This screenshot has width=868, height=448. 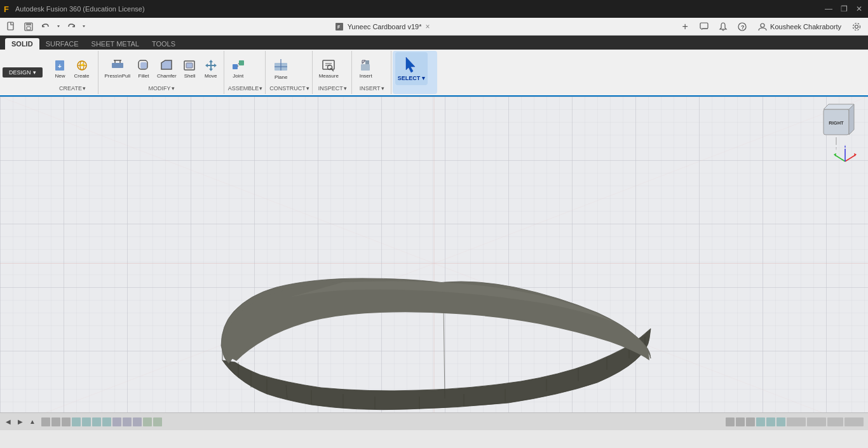 What do you see at coordinates (281, 69) in the screenshot?
I see `construct-button: Plane` at bounding box center [281, 69].